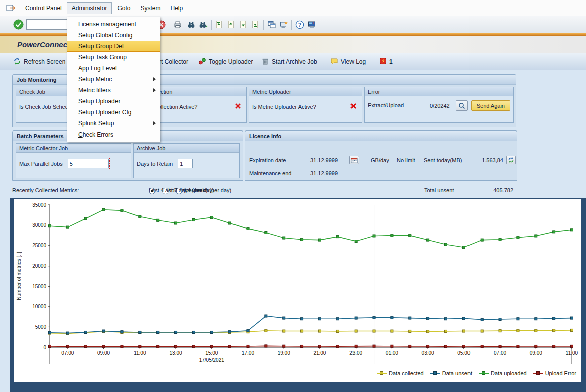  What do you see at coordinates (284, 353) in the screenshot?
I see `svg-text: 19:00` at bounding box center [284, 353].